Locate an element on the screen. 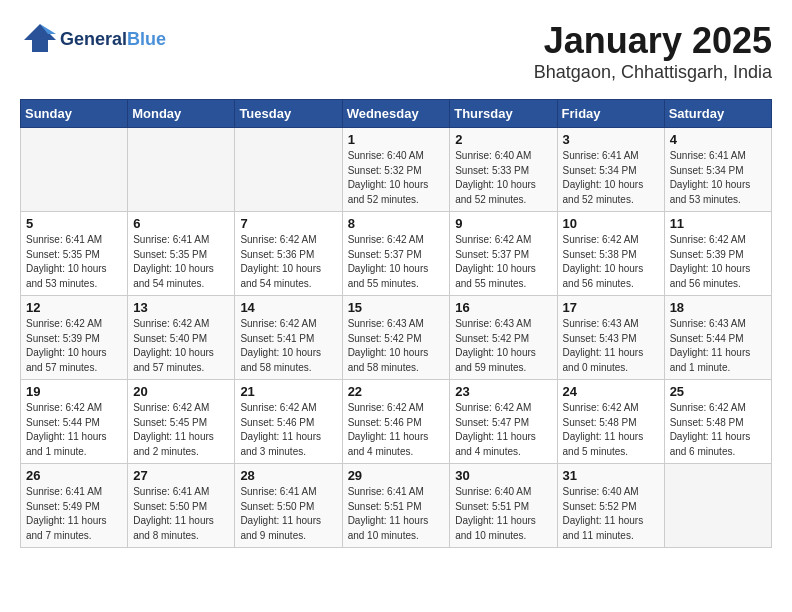  day-info: Sunrise: 6:42 AM Sunset: 5:46 PM Dayligh… is located at coordinates (396, 430).